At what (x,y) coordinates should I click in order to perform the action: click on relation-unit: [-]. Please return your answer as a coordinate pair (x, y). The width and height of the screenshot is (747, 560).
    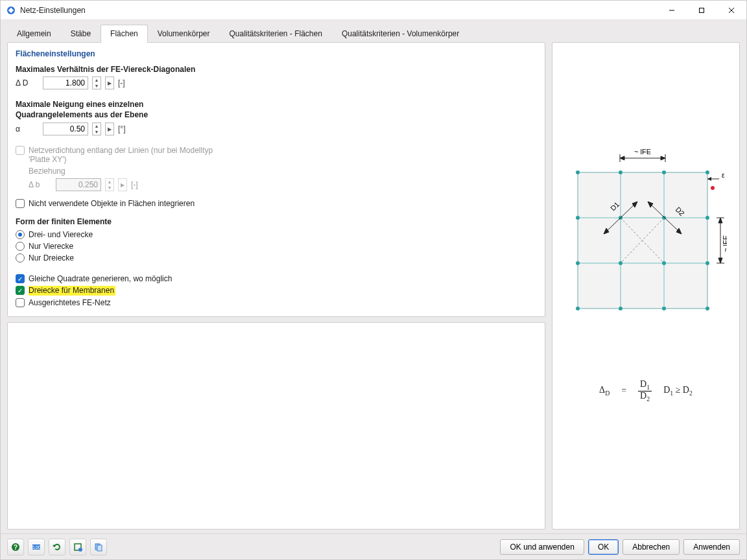
    Looking at the image, I should click on (135, 185).